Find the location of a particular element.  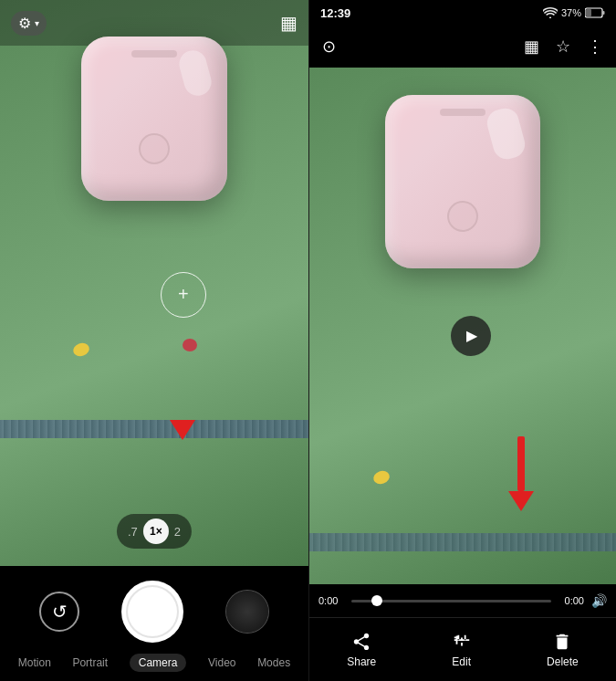

camera-controls: .7 1× 2 ↺ Motion Portrait Camera Video M… is located at coordinates (154, 623).